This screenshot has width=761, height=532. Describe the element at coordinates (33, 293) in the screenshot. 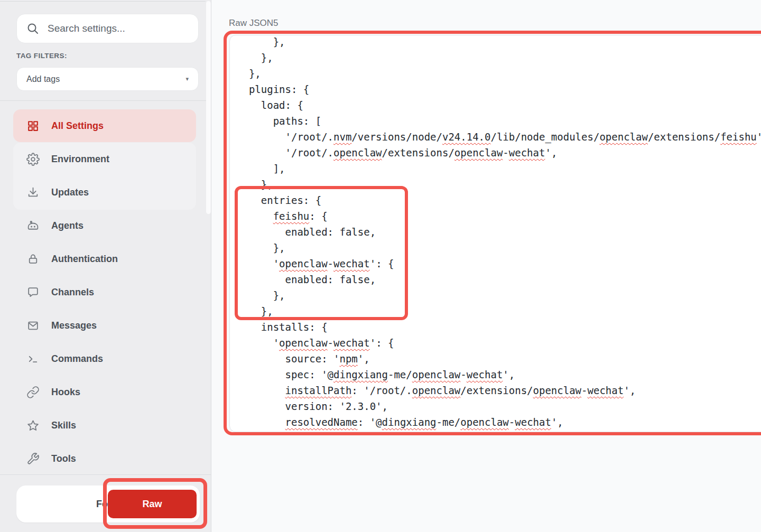

I see `chat-bubble-icon` at that location.